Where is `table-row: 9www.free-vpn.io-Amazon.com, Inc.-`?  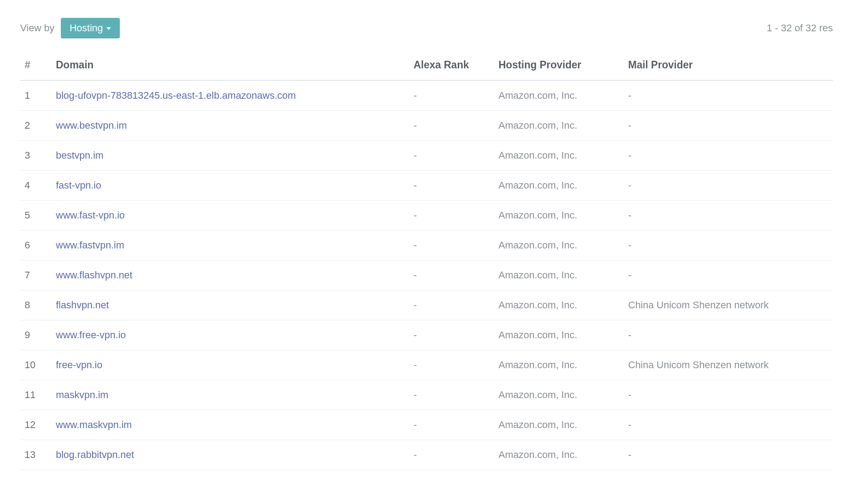 table-row: 9www.free-vpn.io-Amazon.com, Inc.- is located at coordinates (426, 335).